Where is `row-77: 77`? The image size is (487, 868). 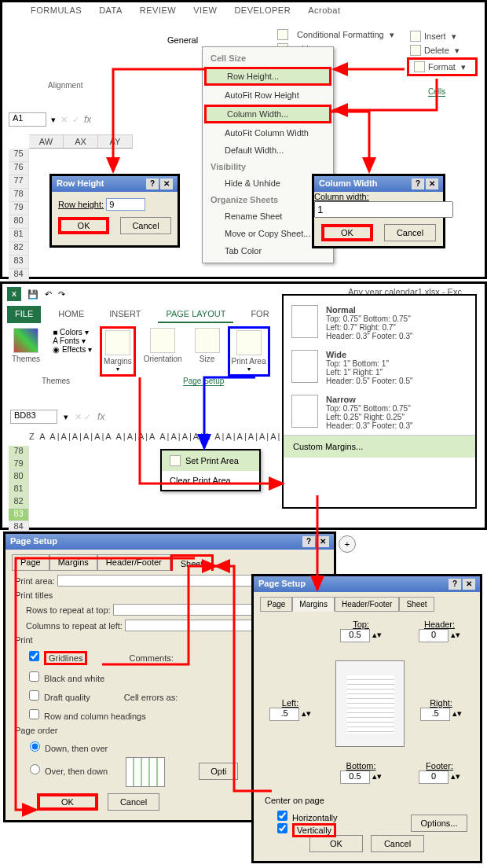
row-77: 77 is located at coordinates (19, 182).